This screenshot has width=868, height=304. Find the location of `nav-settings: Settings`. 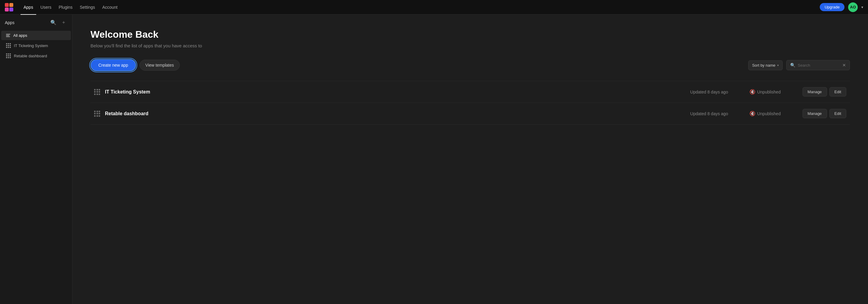

nav-settings: Settings is located at coordinates (87, 7).